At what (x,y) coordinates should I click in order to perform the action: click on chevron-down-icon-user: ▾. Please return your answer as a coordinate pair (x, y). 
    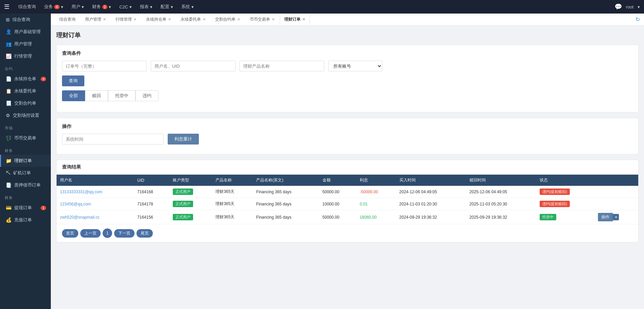
    Looking at the image, I should click on (639, 7).